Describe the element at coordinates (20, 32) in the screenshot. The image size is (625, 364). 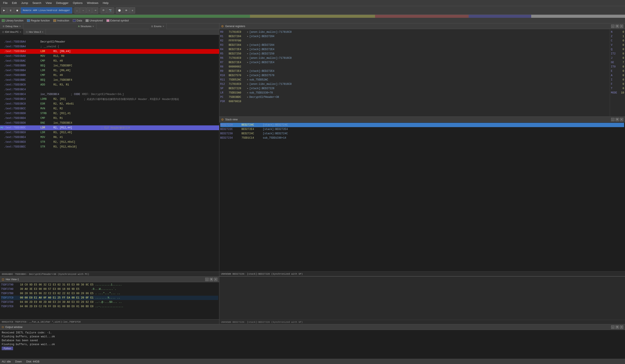
I see `tab-ida-view-pc-close: ✕` at that location.